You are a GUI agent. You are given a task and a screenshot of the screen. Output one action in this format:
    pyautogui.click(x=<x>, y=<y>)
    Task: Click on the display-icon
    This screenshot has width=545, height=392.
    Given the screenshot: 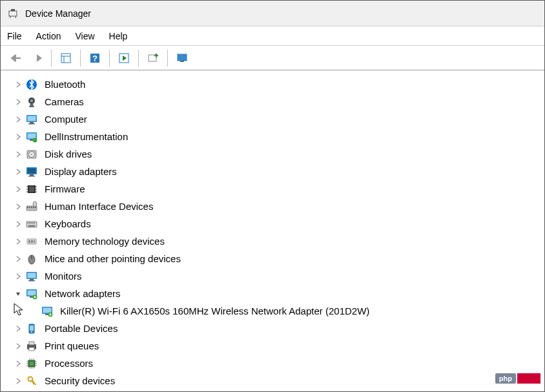 What is the action you would take?
    pyautogui.click(x=32, y=172)
    